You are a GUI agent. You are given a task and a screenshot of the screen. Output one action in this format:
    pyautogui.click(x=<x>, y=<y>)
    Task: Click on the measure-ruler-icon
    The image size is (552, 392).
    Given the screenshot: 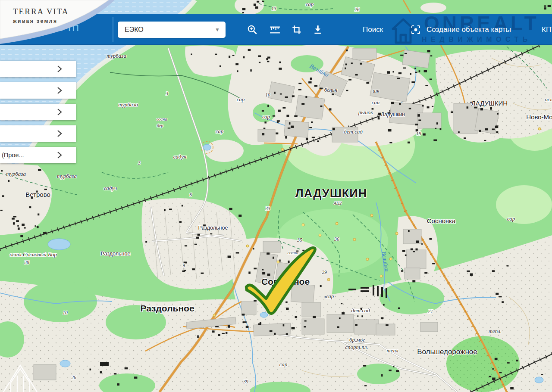 What is the action you would take?
    pyautogui.click(x=275, y=30)
    